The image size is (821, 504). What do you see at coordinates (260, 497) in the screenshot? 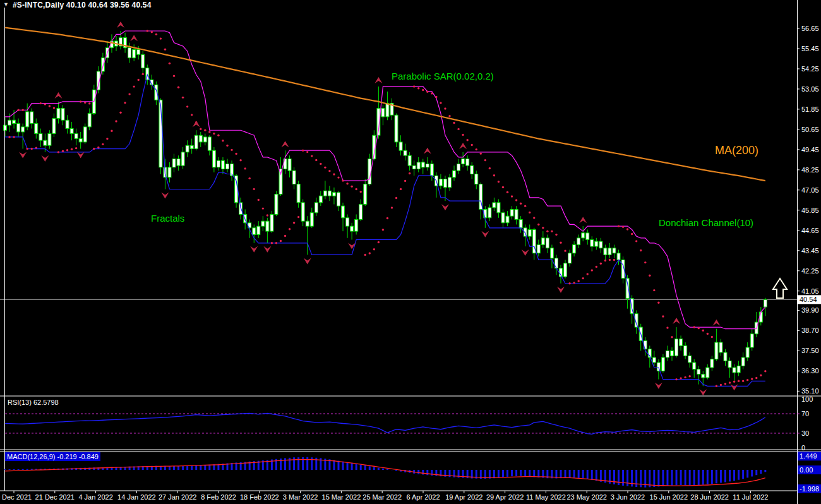
I see `date-tick-label: 18 Feb 2022` at bounding box center [260, 497].